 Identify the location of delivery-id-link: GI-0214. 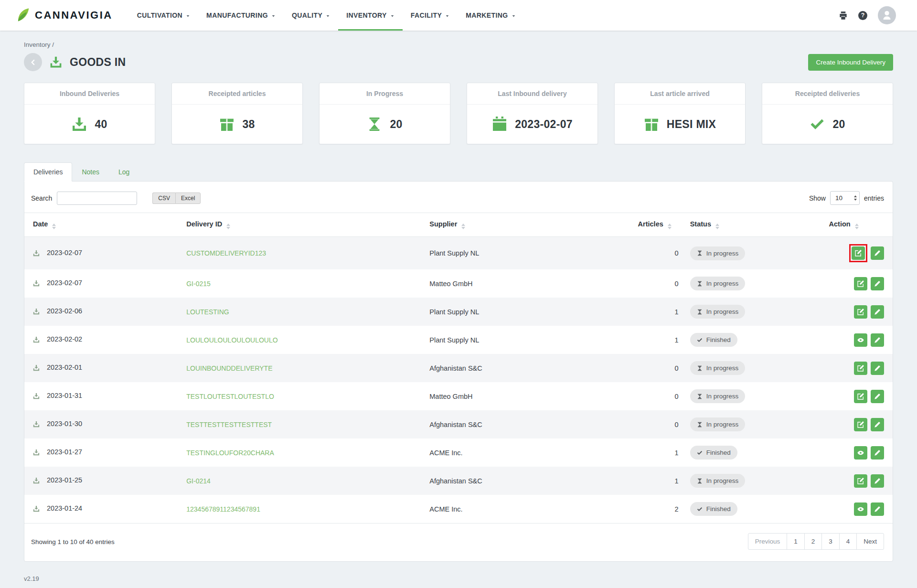
(199, 481).